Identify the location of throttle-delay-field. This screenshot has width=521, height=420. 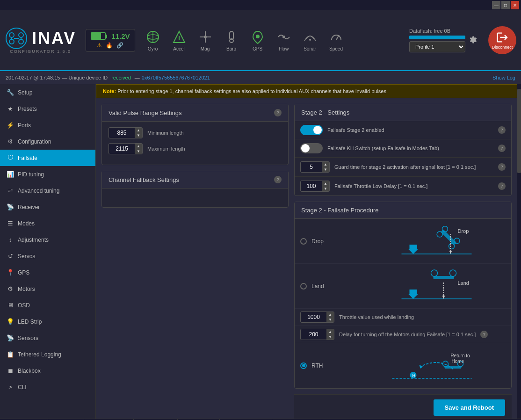
(311, 186).